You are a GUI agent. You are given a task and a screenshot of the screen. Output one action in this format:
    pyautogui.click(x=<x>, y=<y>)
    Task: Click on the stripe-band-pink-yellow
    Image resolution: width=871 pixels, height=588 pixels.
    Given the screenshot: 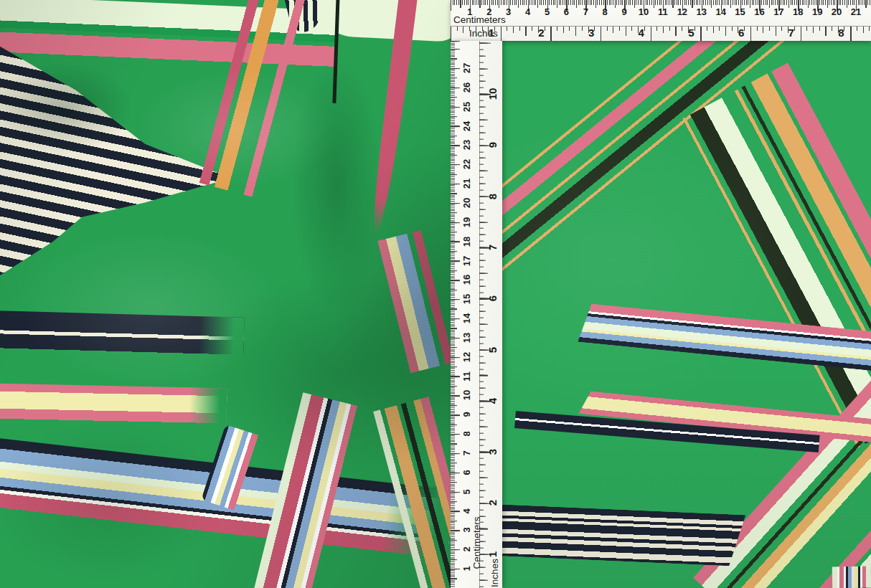 What is the action you would take?
    pyautogui.click(x=113, y=406)
    